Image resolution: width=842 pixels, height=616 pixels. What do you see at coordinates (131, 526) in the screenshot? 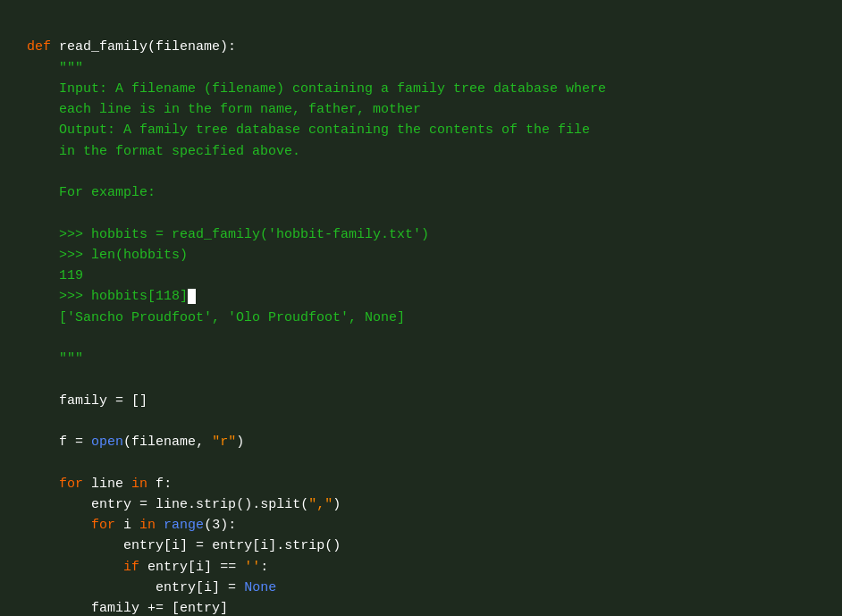
I see `line-24: for i in range(3):` at bounding box center [131, 526].